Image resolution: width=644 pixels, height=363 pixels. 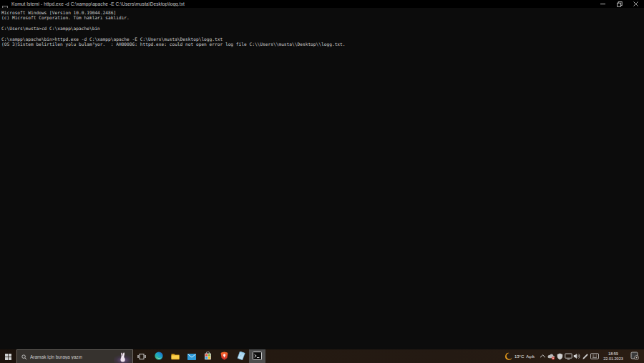 I want to click on search-icon, so click(x=24, y=357).